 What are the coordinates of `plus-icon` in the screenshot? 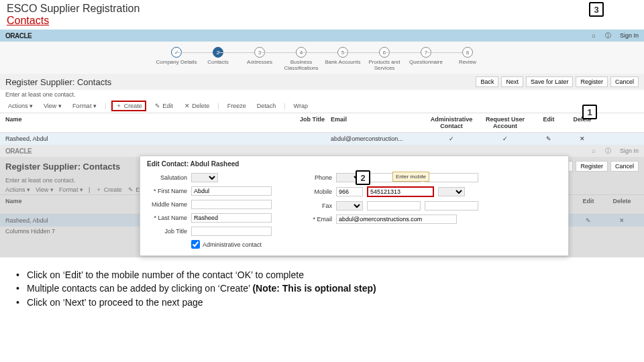 It's located at (119, 106).